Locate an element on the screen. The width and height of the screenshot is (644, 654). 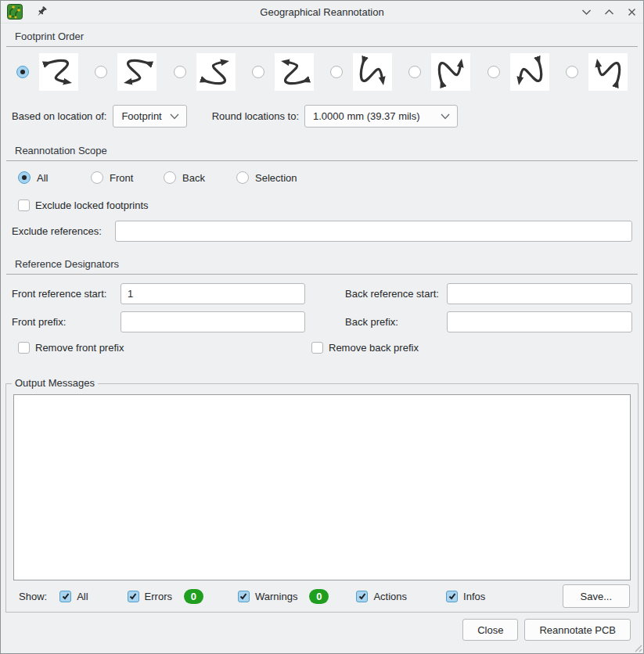
front-prefix-input is located at coordinates (213, 322).